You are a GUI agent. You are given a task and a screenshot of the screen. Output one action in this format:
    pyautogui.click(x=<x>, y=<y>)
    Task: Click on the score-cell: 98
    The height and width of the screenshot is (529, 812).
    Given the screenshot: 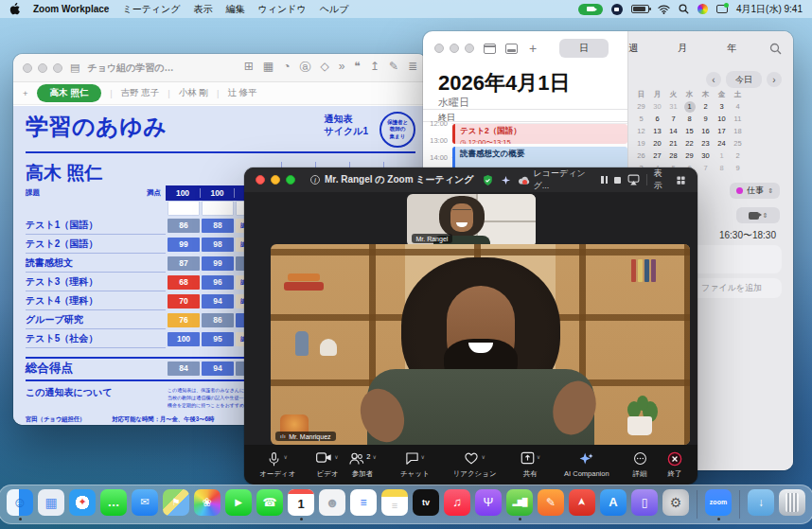 What is the action you would take?
    pyautogui.click(x=218, y=244)
    